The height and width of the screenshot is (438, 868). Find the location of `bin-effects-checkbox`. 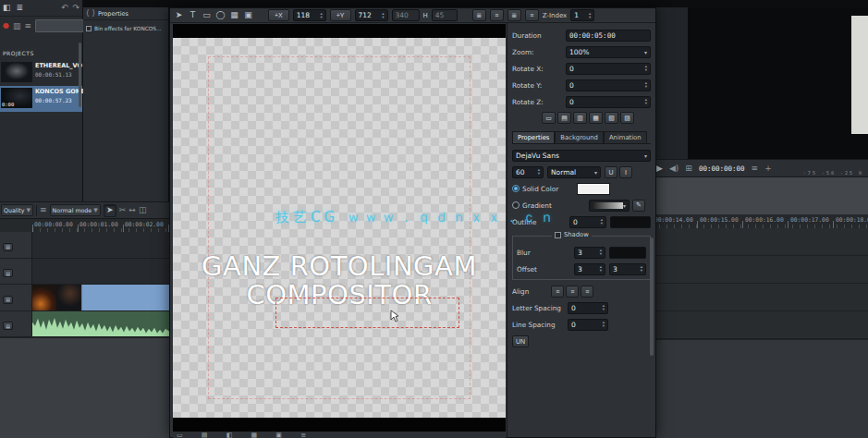

bin-effects-checkbox is located at coordinates (89, 29).